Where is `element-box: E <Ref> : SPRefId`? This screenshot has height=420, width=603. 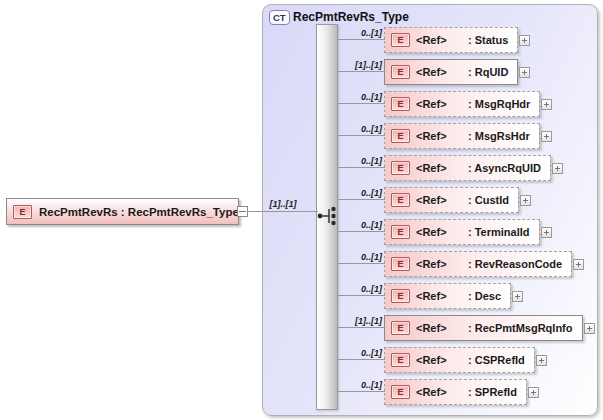 element-box: E <Ref> : SPRefId is located at coordinates (456, 392).